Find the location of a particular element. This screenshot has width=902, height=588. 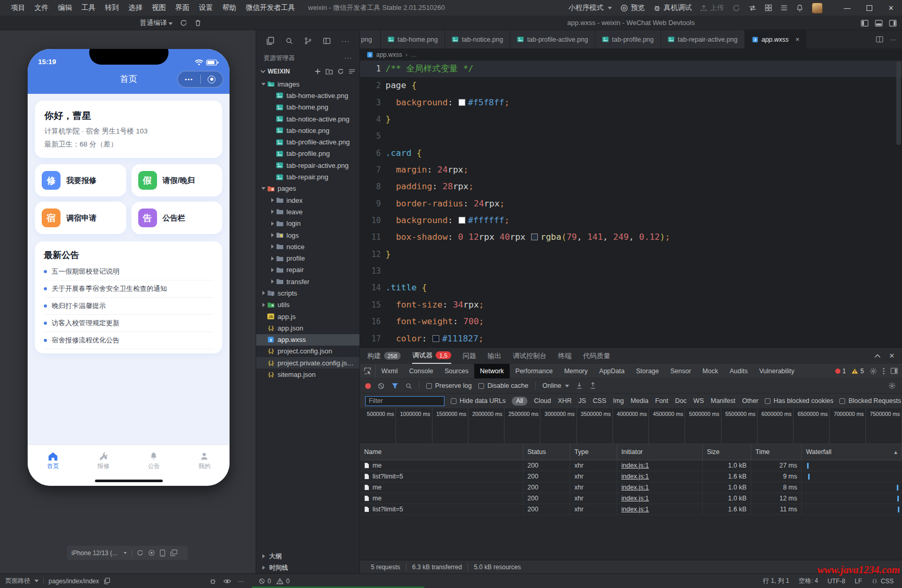

devtools-tab-sources: Sources is located at coordinates (456, 371).